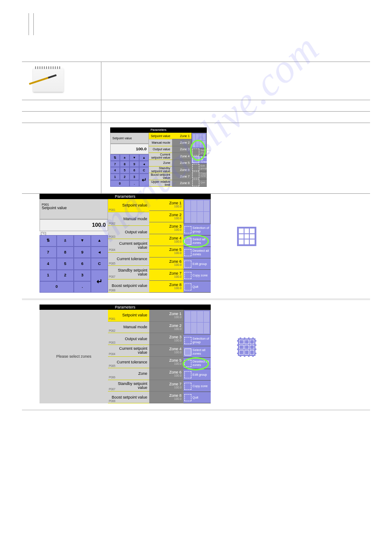  What do you see at coordinates (129, 374) in the screenshot?
I see `param-item: P006Zone` at bounding box center [129, 374].